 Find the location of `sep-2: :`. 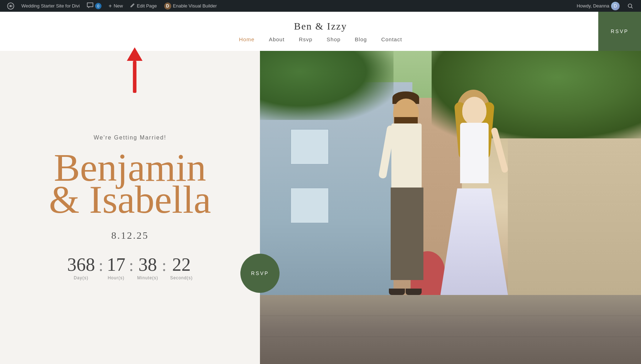

sep-2: : is located at coordinates (131, 265).